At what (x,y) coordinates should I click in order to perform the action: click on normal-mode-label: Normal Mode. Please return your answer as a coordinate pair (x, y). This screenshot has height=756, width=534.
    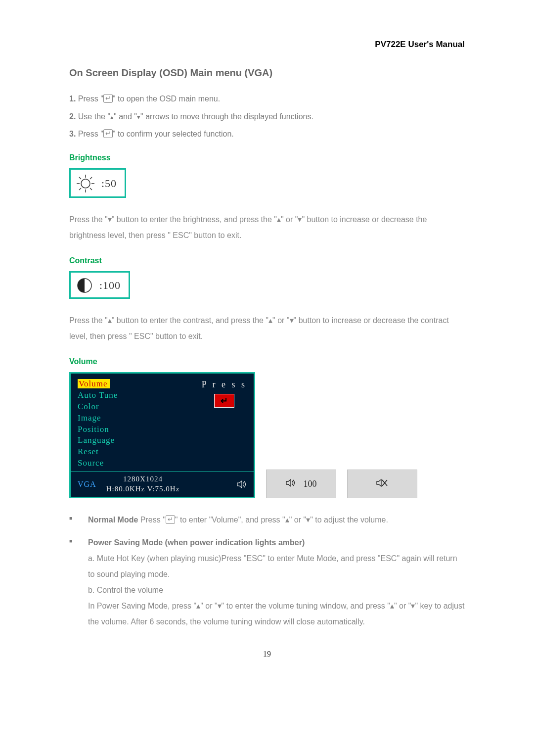
    Looking at the image, I should click on (113, 520).